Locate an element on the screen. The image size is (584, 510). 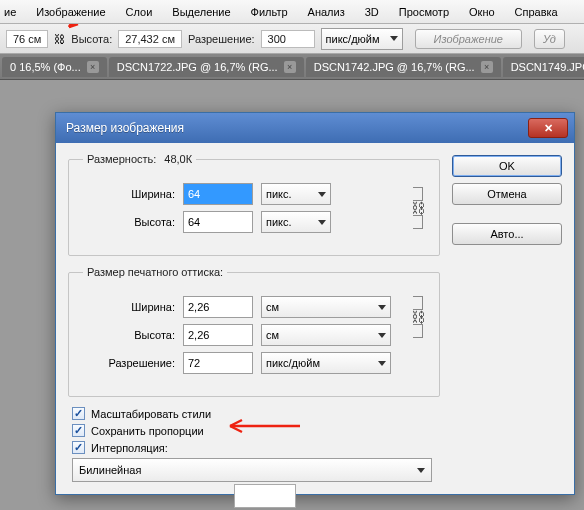
interpolation-checkbox: ✓ is located at coordinates (78, 448).